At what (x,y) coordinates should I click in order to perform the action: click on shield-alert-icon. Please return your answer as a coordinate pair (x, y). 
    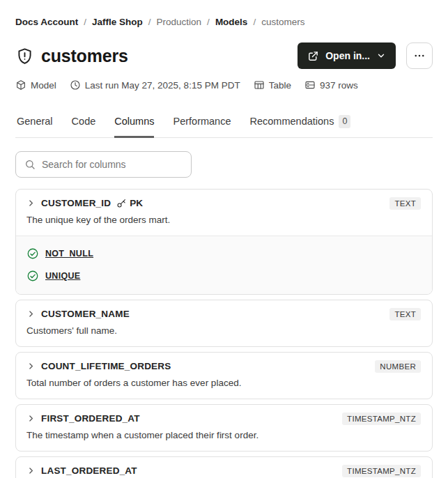
    Looking at the image, I should click on (25, 56).